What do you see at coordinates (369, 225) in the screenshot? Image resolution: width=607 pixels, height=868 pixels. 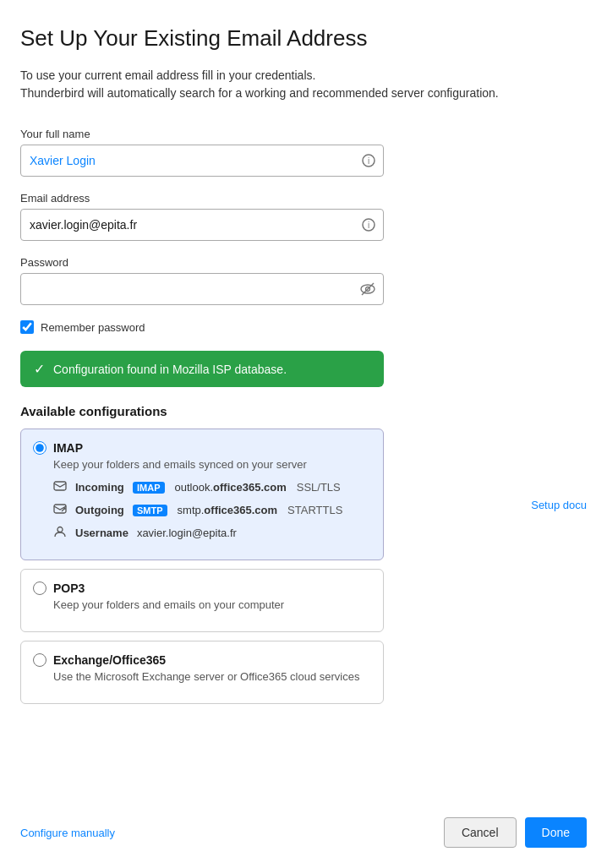 I see `info-icon-email: i` at bounding box center [369, 225].